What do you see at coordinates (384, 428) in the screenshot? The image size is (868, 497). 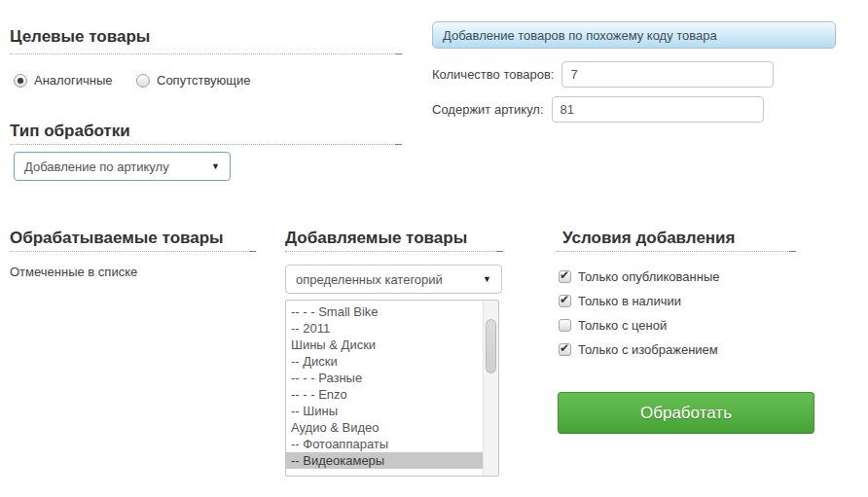 I see `category-option: Аудио & Видео` at bounding box center [384, 428].